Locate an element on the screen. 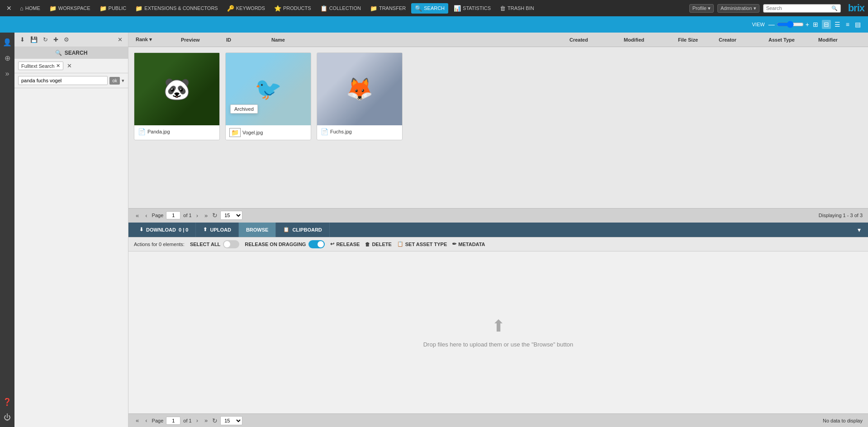  clipboard-label: CLIPBOARD is located at coordinates (307, 230).